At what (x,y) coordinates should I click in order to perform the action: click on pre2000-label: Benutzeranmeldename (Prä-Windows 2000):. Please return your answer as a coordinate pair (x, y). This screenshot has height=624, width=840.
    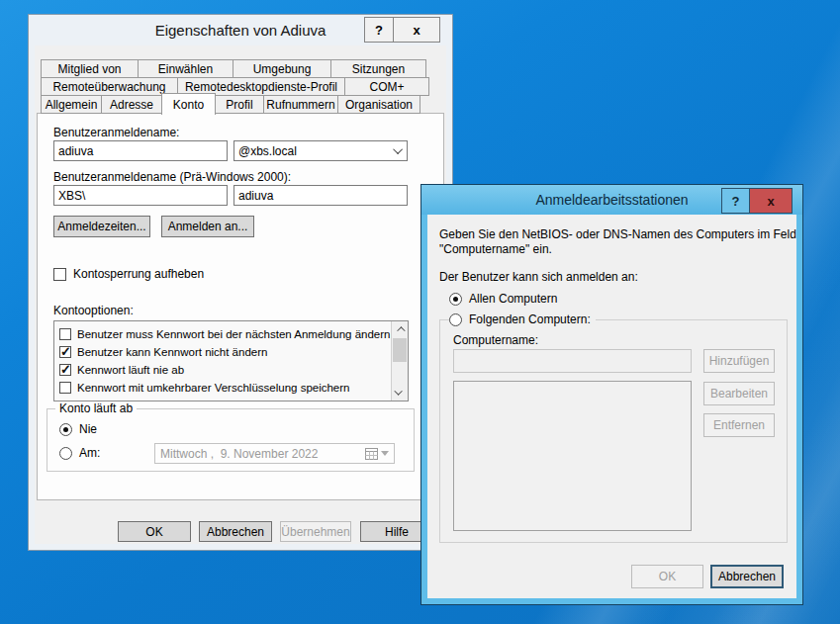
    Looking at the image, I should click on (172, 177).